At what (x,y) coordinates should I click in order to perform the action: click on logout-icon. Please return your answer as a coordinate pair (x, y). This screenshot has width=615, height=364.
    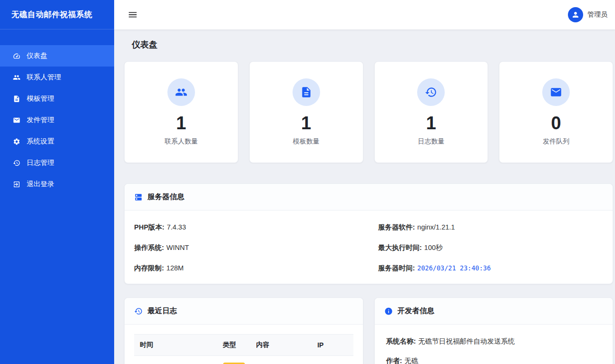
    Looking at the image, I should click on (17, 184).